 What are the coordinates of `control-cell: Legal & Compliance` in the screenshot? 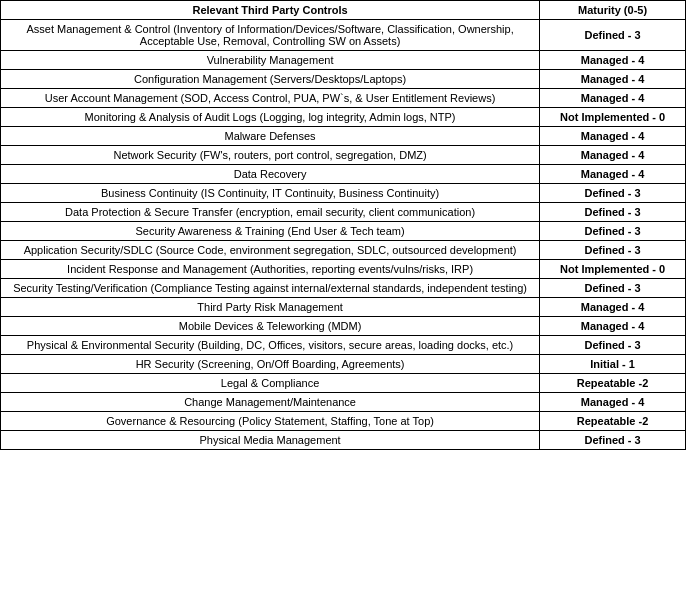 It's located at (270, 384).